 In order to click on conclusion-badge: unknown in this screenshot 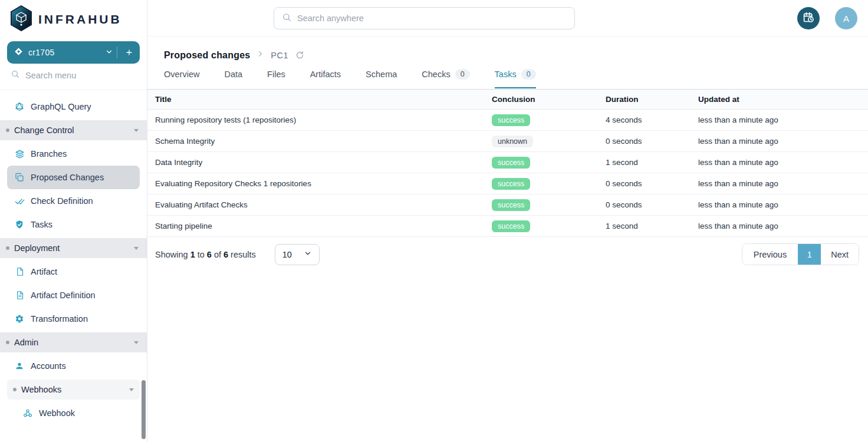, I will do `click(512, 141)`.